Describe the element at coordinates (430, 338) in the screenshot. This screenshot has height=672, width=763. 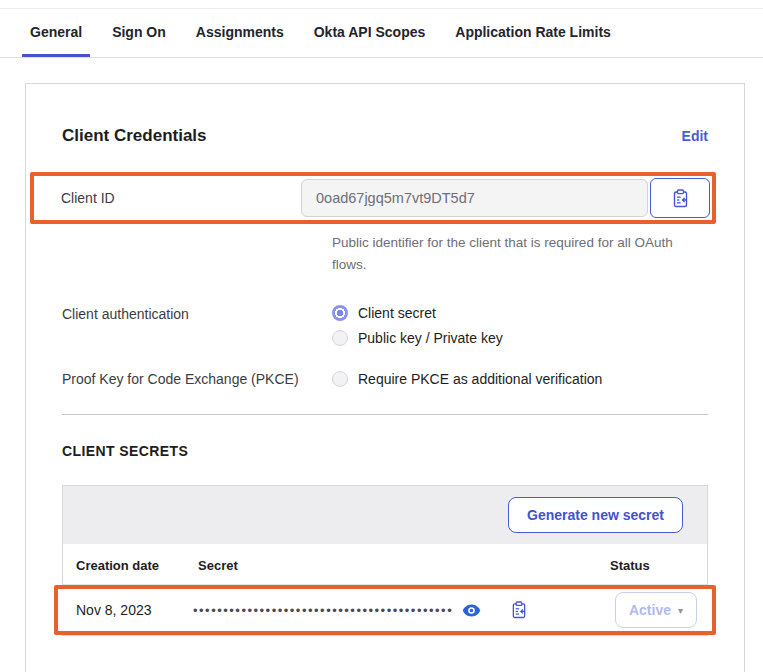
I see `radio-label: Public key / Private key` at that location.